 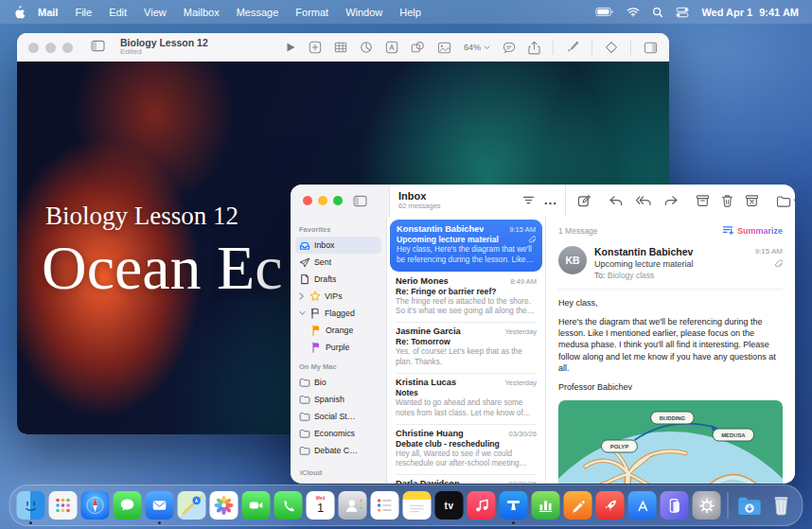 What do you see at coordinates (417, 505) in the screenshot?
I see `dock-notes-icon` at bounding box center [417, 505].